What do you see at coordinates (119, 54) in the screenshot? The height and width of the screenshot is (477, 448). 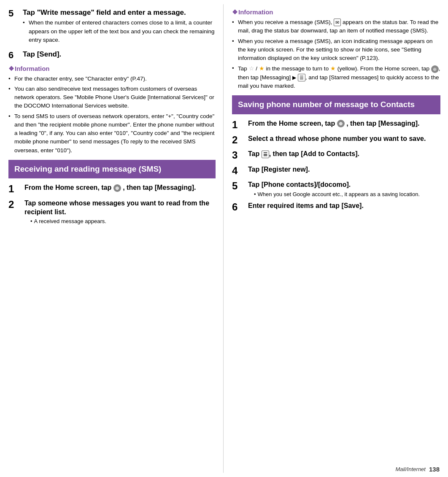 I see `step-6-title: Tap [Send].` at bounding box center [119, 54].